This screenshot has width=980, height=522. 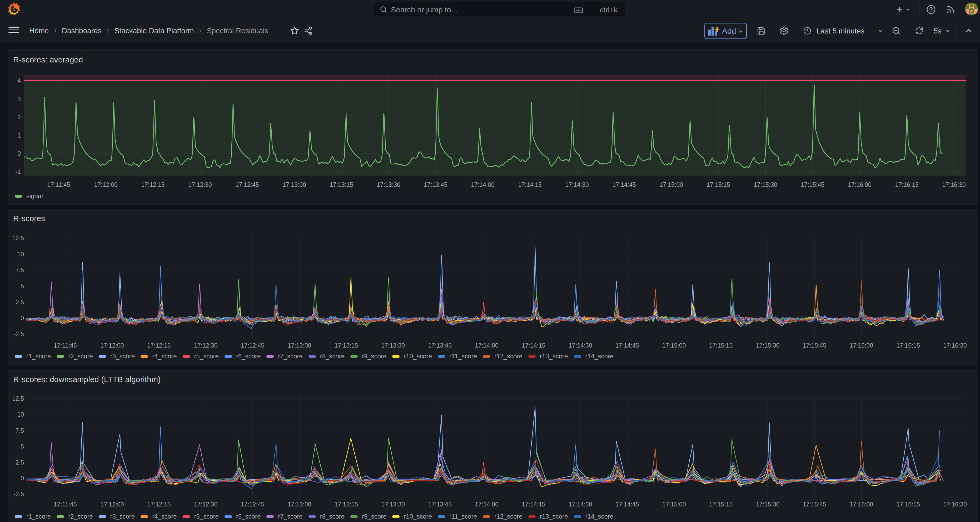 What do you see at coordinates (19, 136) in the screenshot?
I see `svg-text: 1` at bounding box center [19, 136].